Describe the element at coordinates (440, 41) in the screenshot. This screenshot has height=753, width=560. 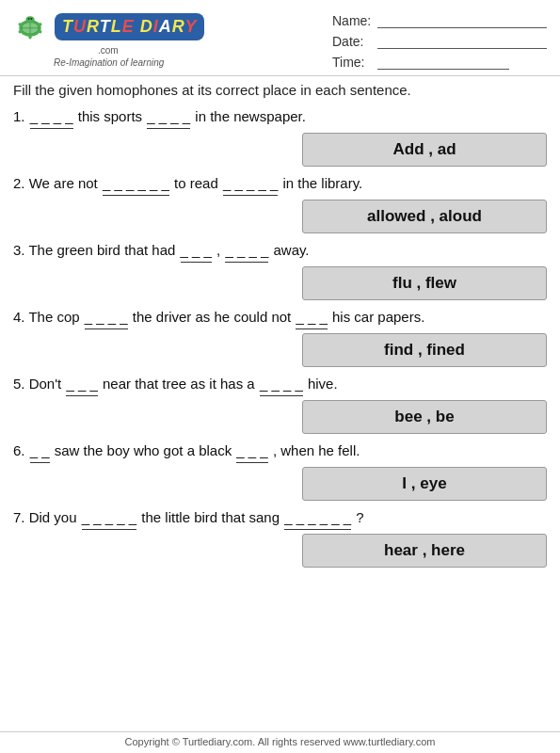
I see `date-row: Date:` at that location.